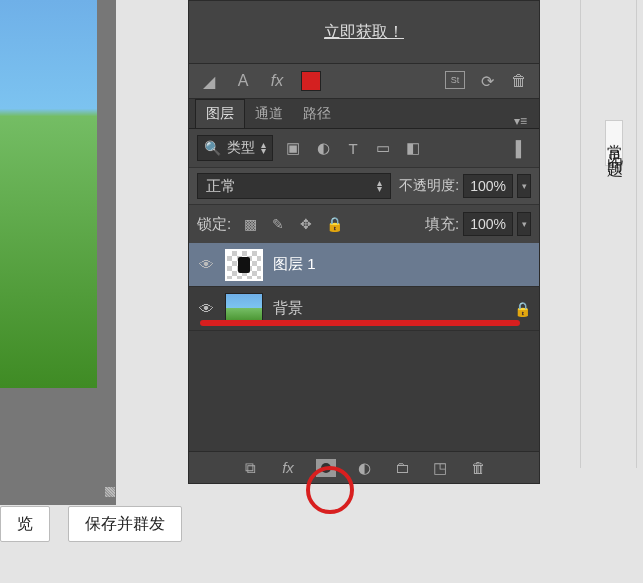  I want to click on filter-toggle-icon: ▌, so click(521, 148).